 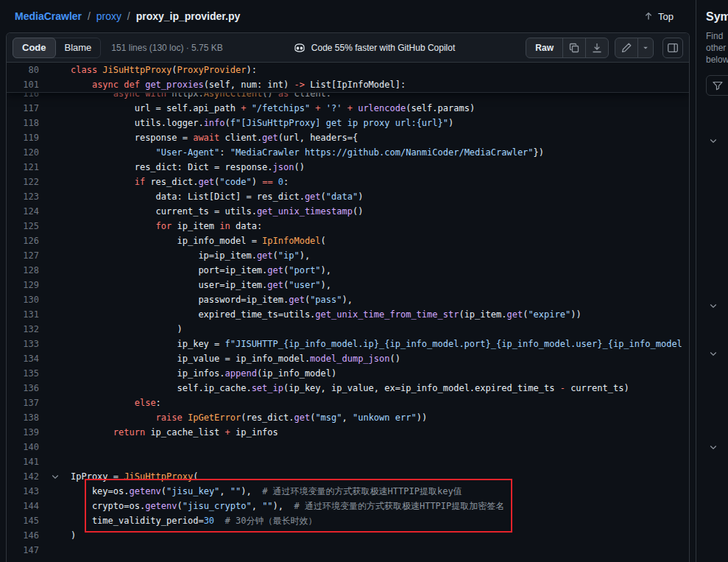 What do you see at coordinates (23, 535) in the screenshot?
I see `line-number: 146` at bounding box center [23, 535].